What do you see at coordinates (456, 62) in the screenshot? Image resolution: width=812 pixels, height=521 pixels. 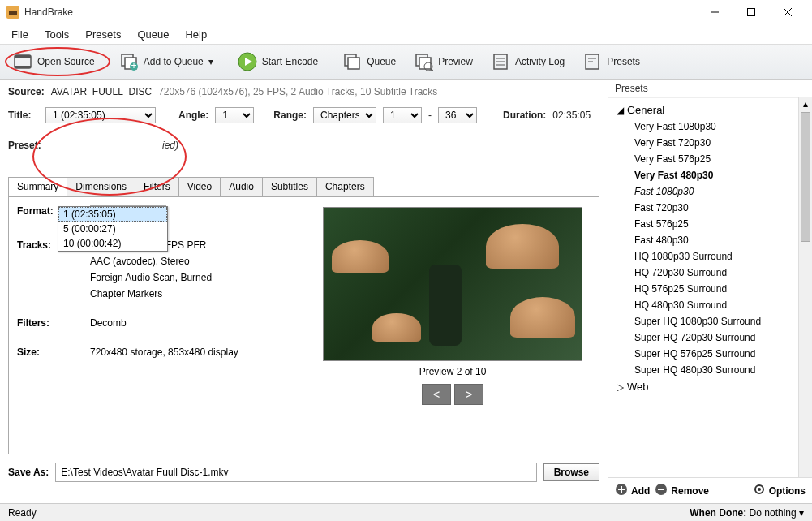 I see `preview-label: Preview` at bounding box center [456, 62].